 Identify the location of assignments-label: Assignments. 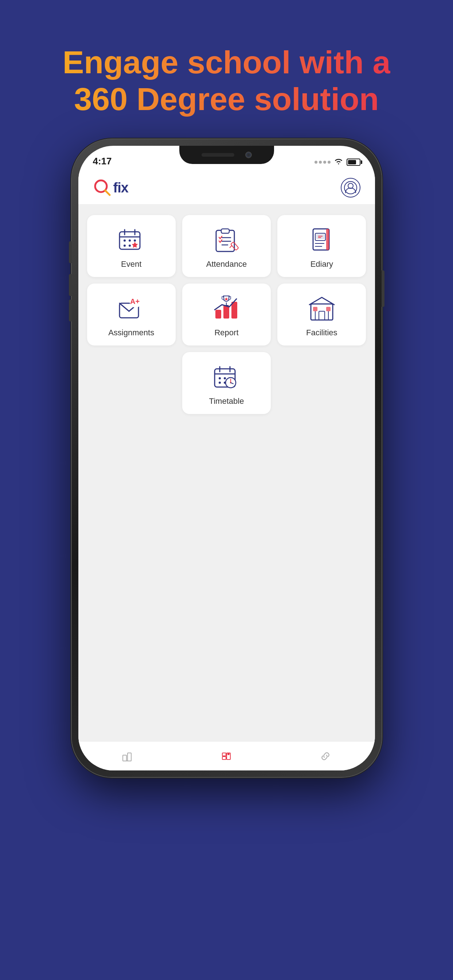
(131, 332).